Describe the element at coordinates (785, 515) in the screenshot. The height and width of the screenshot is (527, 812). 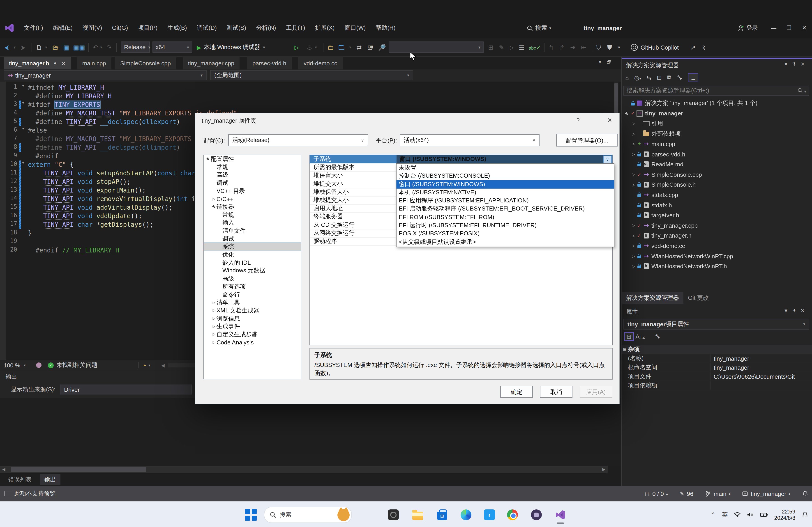
I see `clock: 22:59 2024/8/8` at that location.